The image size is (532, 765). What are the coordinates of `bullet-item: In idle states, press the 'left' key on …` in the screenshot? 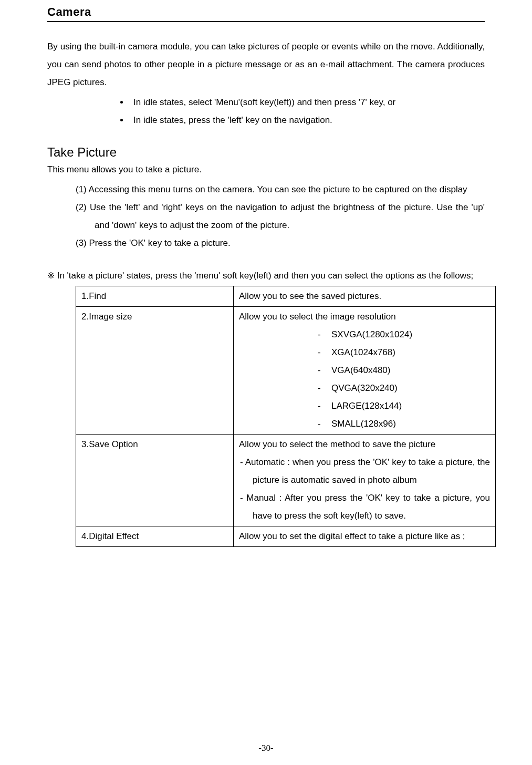 It's located at (307, 120).